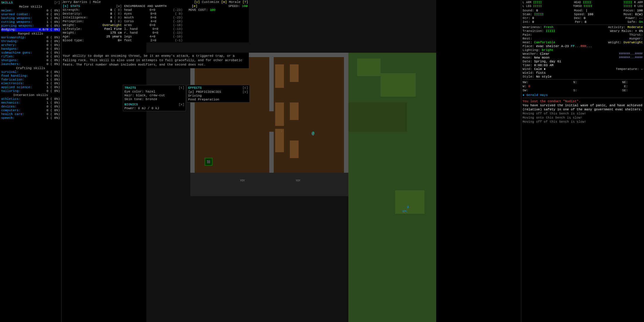 The image size is (644, 322). Describe the element at coordinates (30, 49) in the screenshot. I see `skill-handguns: handguns:0 ( 0%)` at that location.